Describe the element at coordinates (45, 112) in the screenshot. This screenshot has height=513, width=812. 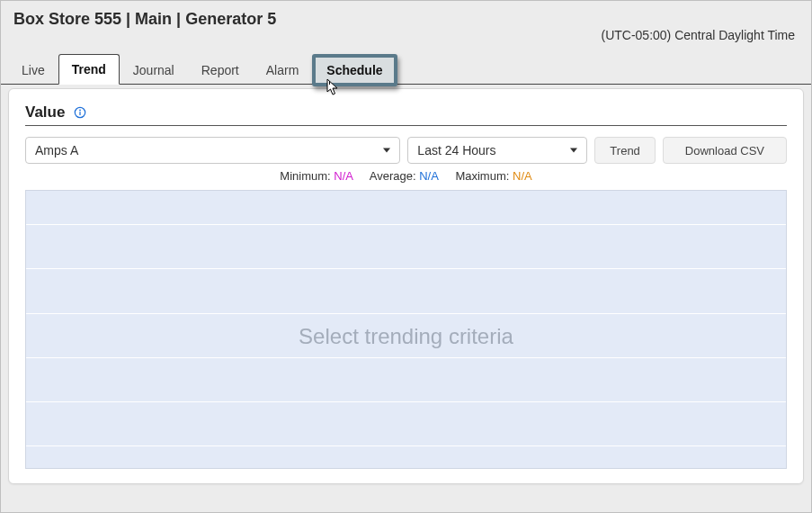
I see `card-title: Value` at that location.